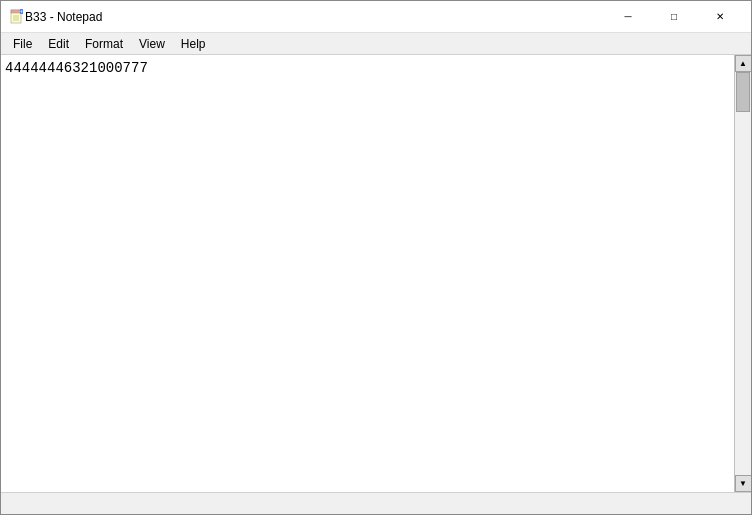 The height and width of the screenshot is (515, 752). What do you see at coordinates (720, 17) in the screenshot?
I see `close-button: ✕` at bounding box center [720, 17].